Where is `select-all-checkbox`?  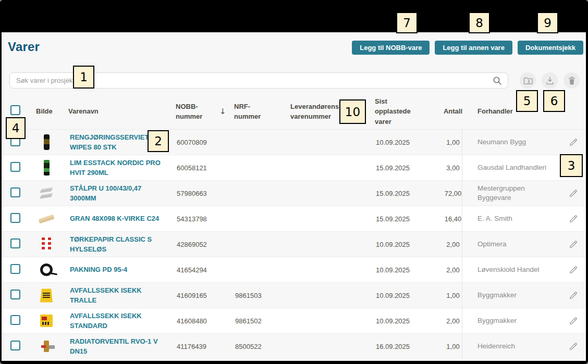 select-all-checkbox is located at coordinates (16, 110).